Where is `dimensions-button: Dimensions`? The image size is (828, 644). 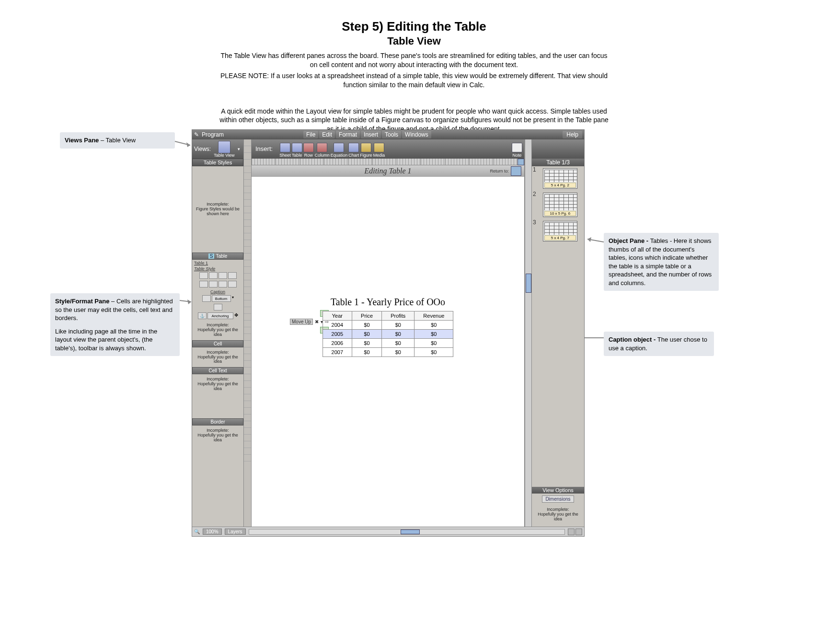
dimensions-button: Dimensions is located at coordinates (558, 499).